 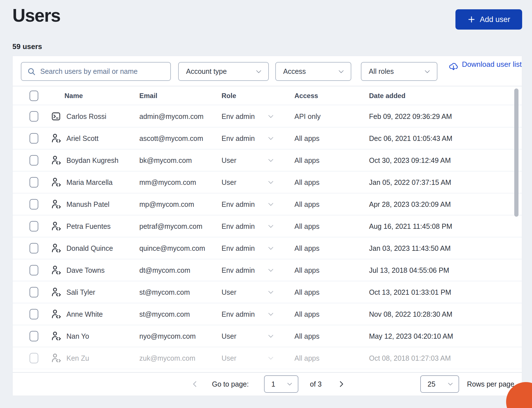 What do you see at coordinates (485, 66) in the screenshot?
I see `download-user-list-link: Download user list` at bounding box center [485, 66].